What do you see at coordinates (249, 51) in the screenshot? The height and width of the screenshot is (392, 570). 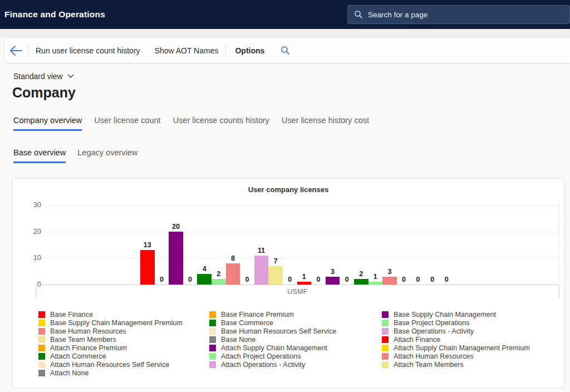 I see `options-button: Options` at bounding box center [249, 51].